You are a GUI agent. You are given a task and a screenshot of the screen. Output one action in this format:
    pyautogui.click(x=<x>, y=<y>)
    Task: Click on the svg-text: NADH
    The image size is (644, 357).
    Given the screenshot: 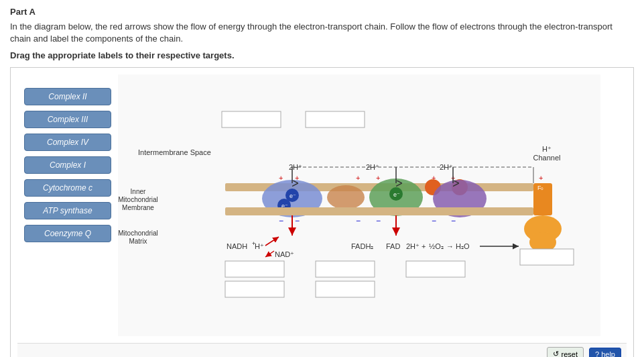 What is the action you would take?
    pyautogui.click(x=237, y=246)
    